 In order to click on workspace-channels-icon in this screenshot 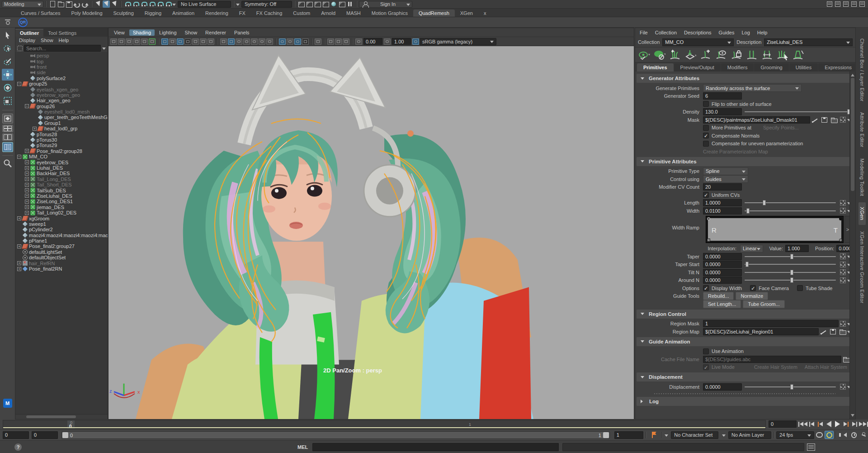, I will do `click(846, 4)`.